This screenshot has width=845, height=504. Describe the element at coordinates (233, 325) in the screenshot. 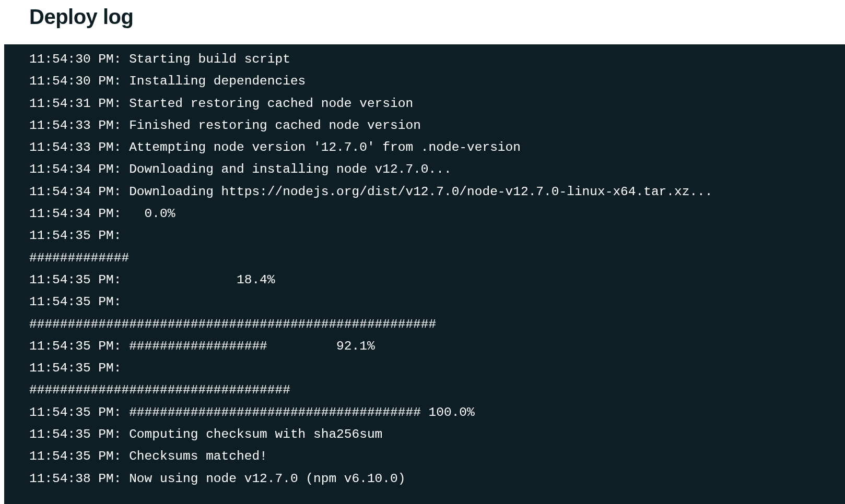

I see `log-message: ########################################…` at that location.